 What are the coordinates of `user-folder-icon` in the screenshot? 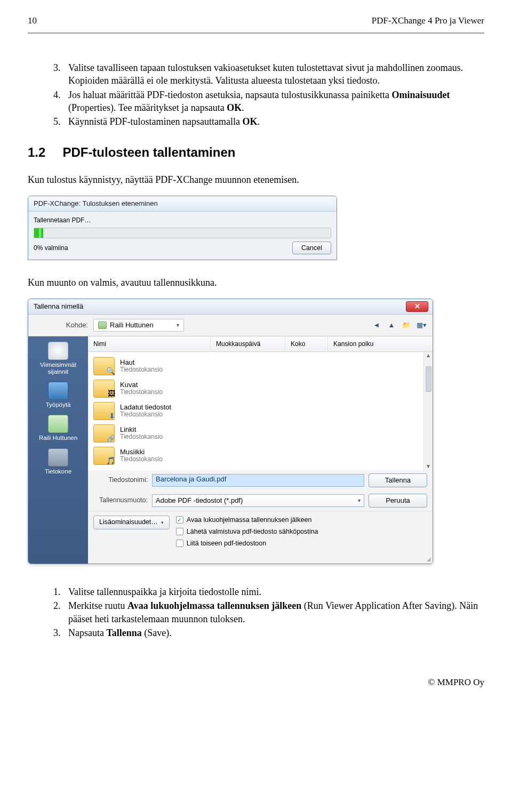 It's located at (58, 424).